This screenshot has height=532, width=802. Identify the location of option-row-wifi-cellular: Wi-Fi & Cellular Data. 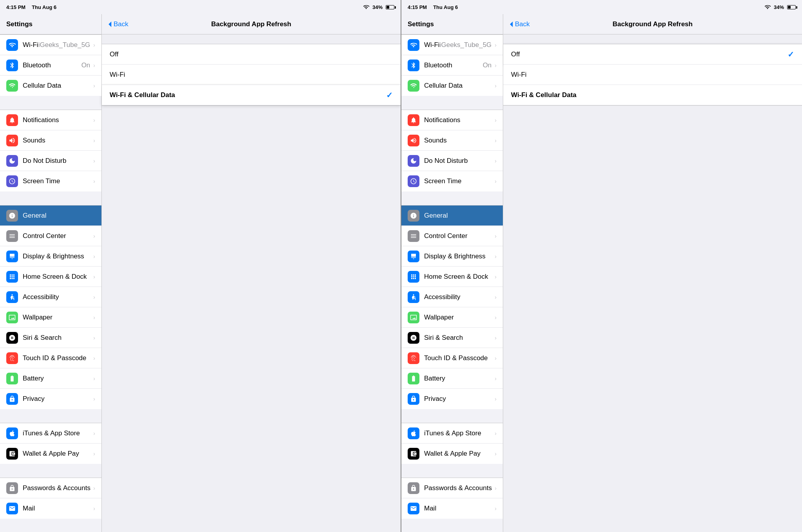
(652, 95).